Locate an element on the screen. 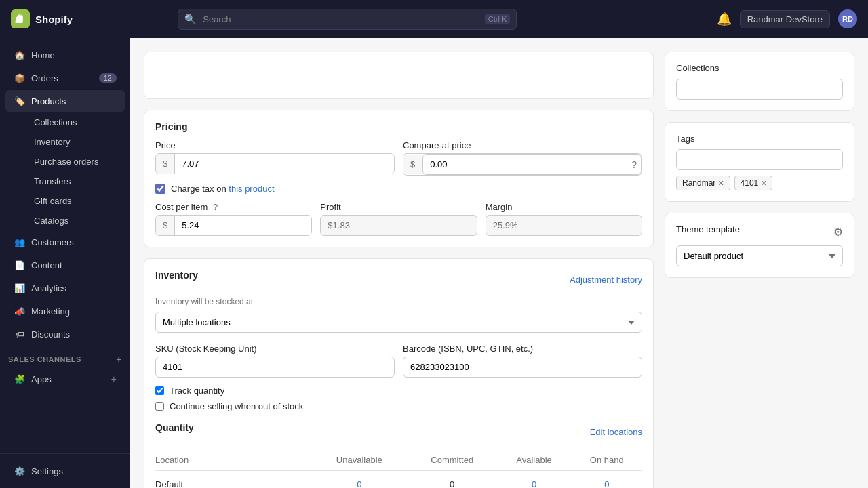 The height and width of the screenshot is (488, 868). compare-price-group: Compare-at price $ ? is located at coordinates (522, 158).